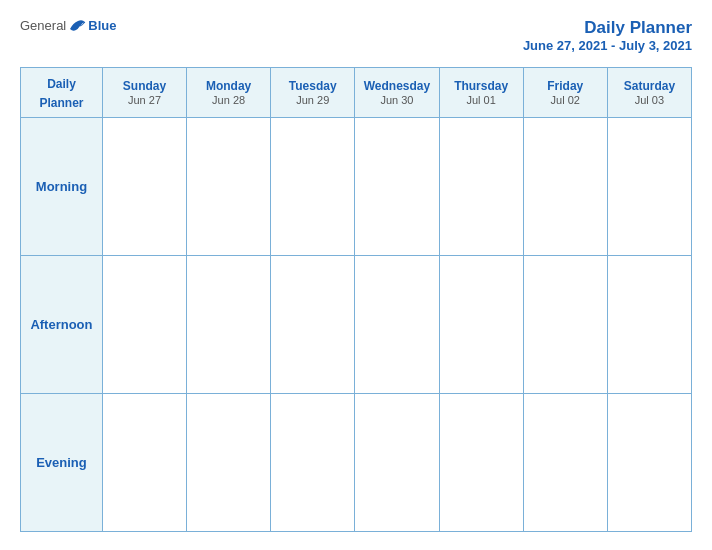 Image resolution: width=712 pixels, height=550 pixels. Describe the element at coordinates (397, 187) in the screenshot. I see `morning-wed` at that location.